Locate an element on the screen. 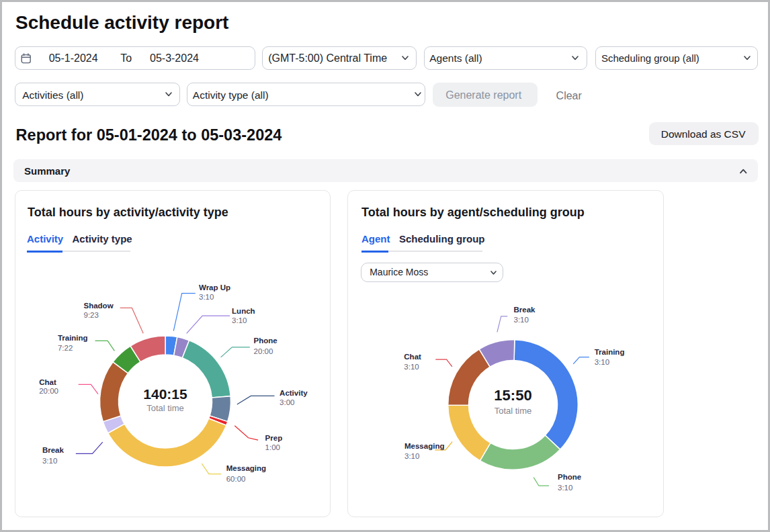  svg-text: Shadow is located at coordinates (99, 306).